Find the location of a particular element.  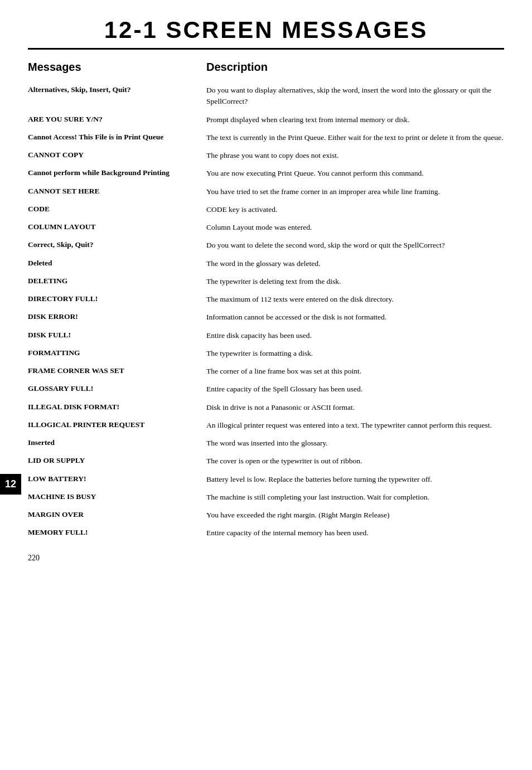

message-description: An illogical printer request was entered… is located at coordinates (355, 425).